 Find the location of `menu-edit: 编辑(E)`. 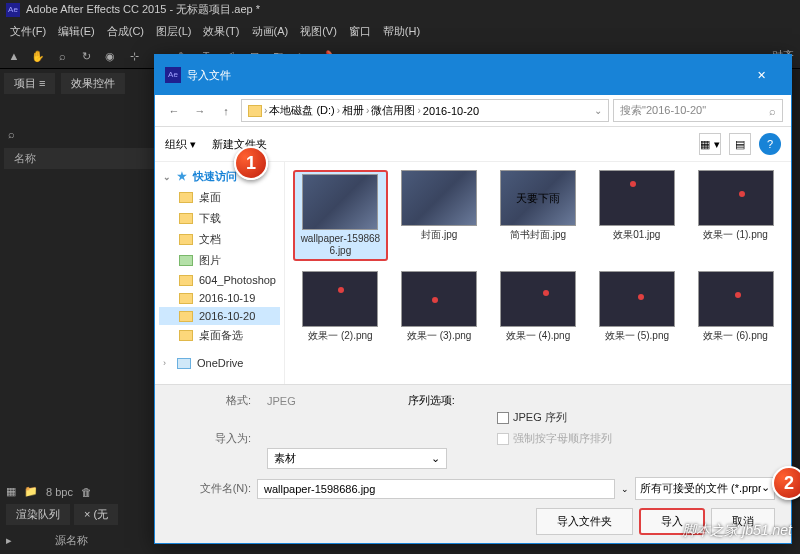

menu-edit: 编辑(E) is located at coordinates (76, 32).